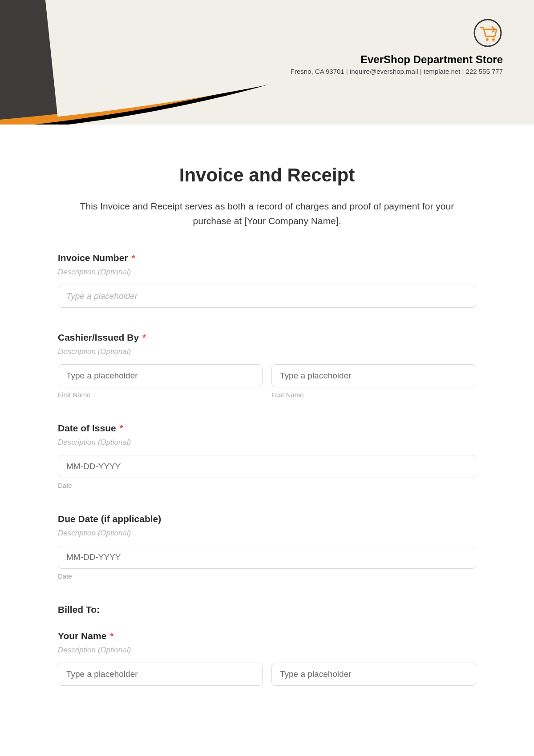  What do you see at coordinates (267, 280) in the screenshot?
I see `invoice-number-group: Invoice Number * Description (Optional)` at bounding box center [267, 280].